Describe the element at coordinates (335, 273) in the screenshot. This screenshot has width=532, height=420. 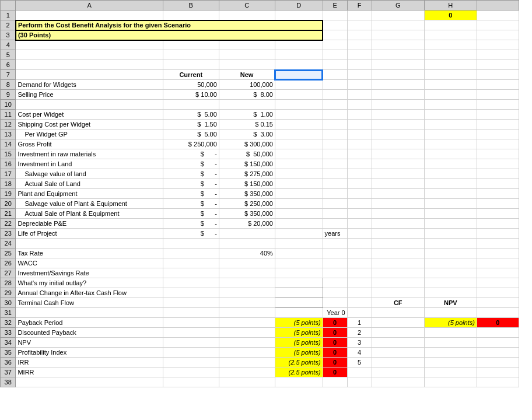
I see `cell-e27` at that location.